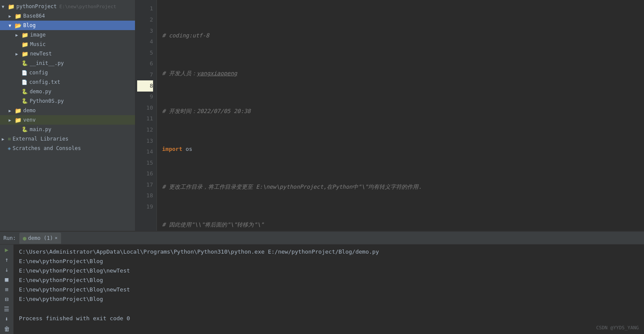 The height and width of the screenshot is (334, 644). What do you see at coordinates (67, 73) in the screenshot?
I see `sidebar-item-config: ▶ 📄 config` at bounding box center [67, 73].